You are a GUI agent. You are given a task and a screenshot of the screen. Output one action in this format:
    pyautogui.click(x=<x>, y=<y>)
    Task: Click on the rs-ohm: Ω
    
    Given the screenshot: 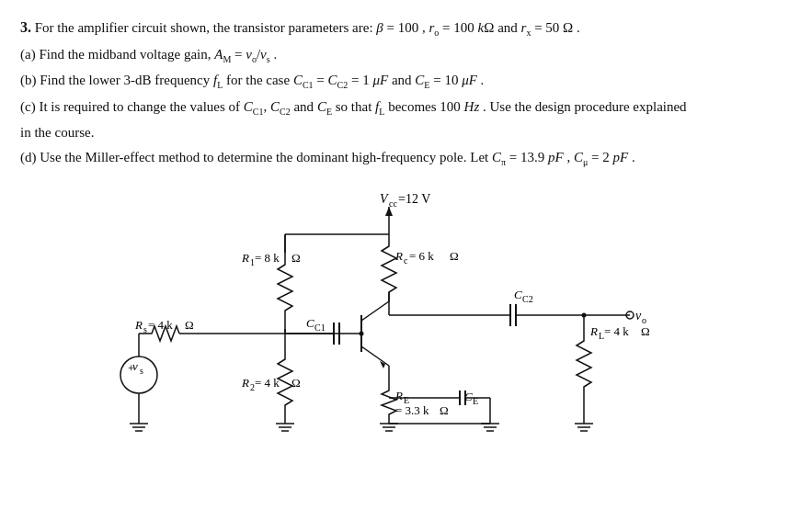 What is the action you would take?
    pyautogui.click(x=189, y=325)
    